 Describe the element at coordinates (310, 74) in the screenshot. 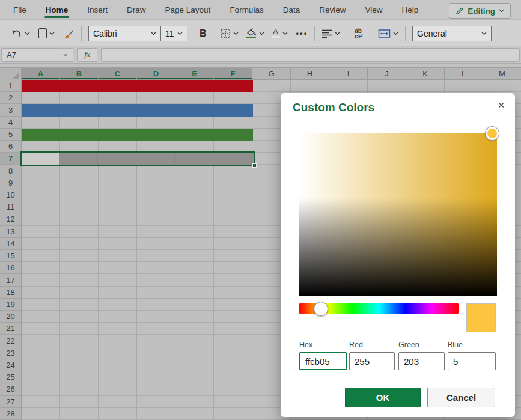

I see `column-header-H: H` at that location.